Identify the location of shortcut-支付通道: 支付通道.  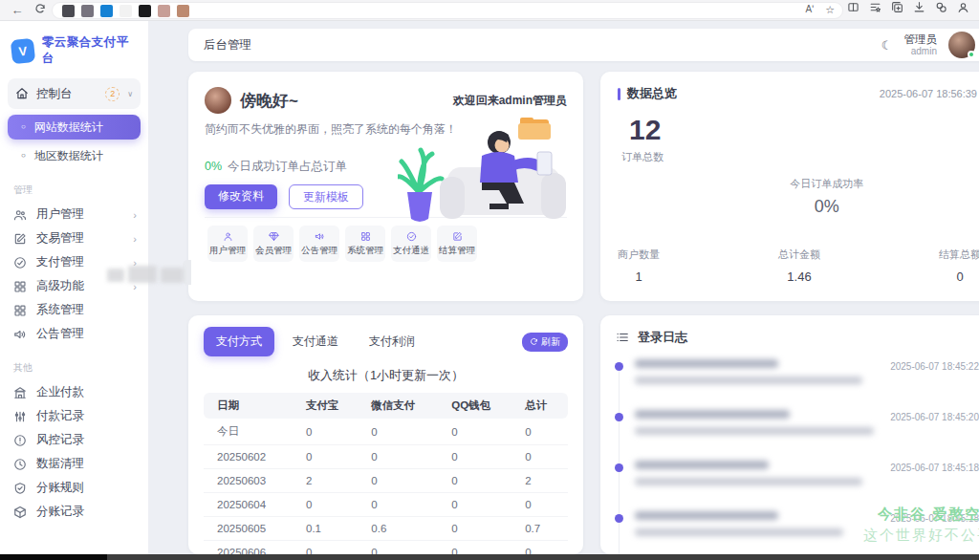
(411, 244).